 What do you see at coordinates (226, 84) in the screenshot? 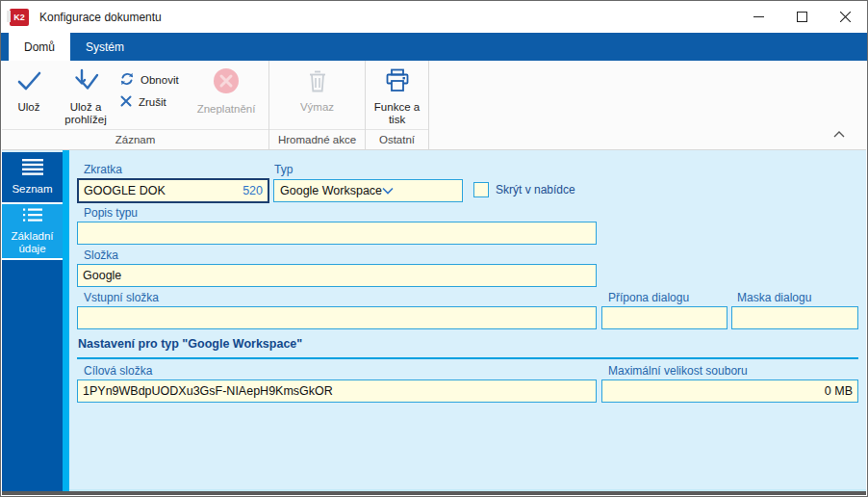
I see `circle-x-icon` at bounding box center [226, 84].